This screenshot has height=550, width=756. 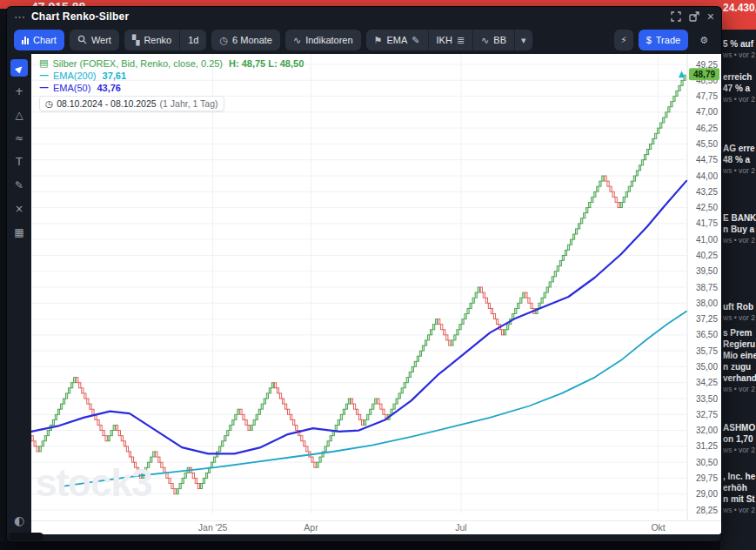 What do you see at coordinates (171, 76) in the screenshot?
I see `ema200-legend: — EMA(200) 37,61` at bounding box center [171, 76].